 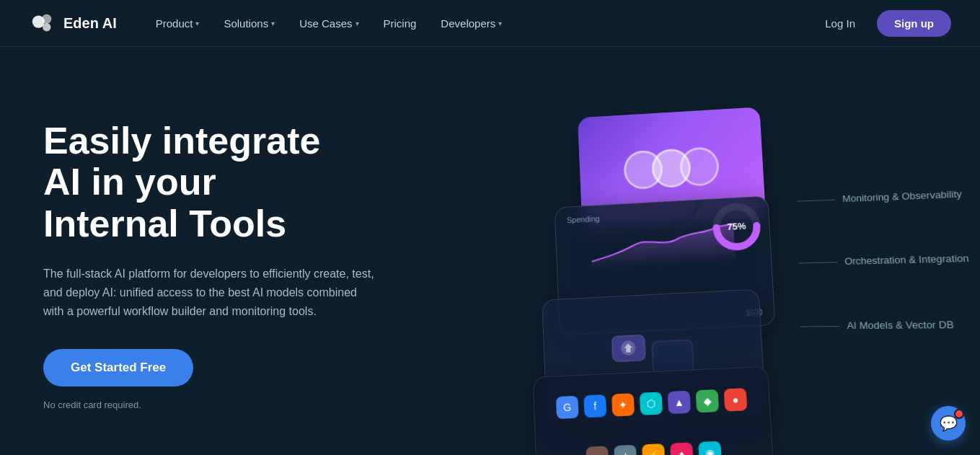 I want to click on label-orchestration: Orchestration & Integration, so click(x=906, y=260).